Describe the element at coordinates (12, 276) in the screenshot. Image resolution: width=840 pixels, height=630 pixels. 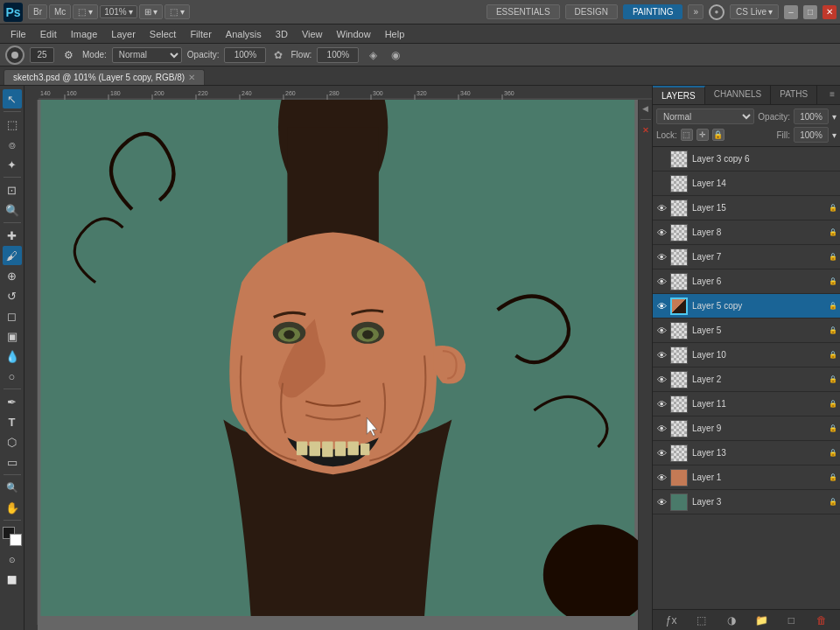
I see `clone-tool: ⊕` at that location.